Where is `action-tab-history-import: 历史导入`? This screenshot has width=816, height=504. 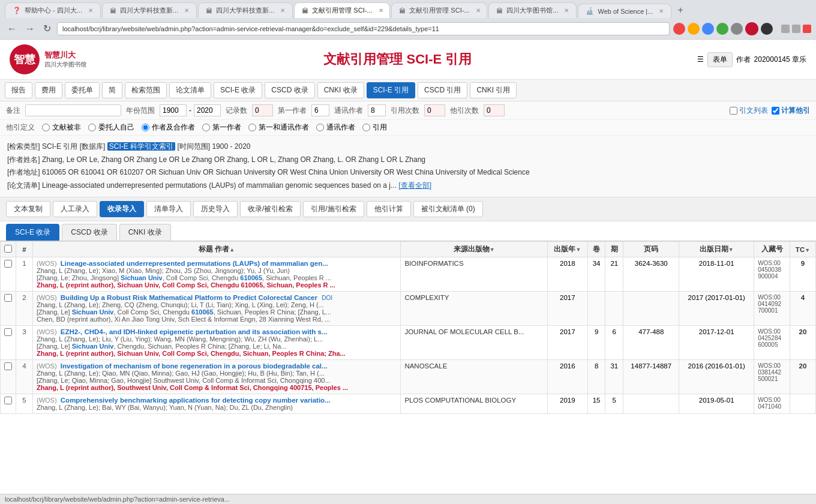 action-tab-history-import: 历史导入 is located at coordinates (215, 209).